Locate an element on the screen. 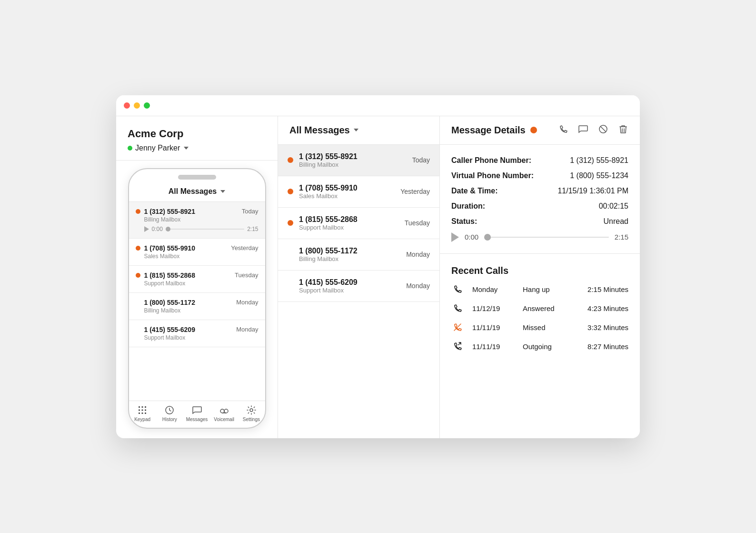 This screenshot has height=533, width=756. block-action-icon is located at coordinates (603, 131).